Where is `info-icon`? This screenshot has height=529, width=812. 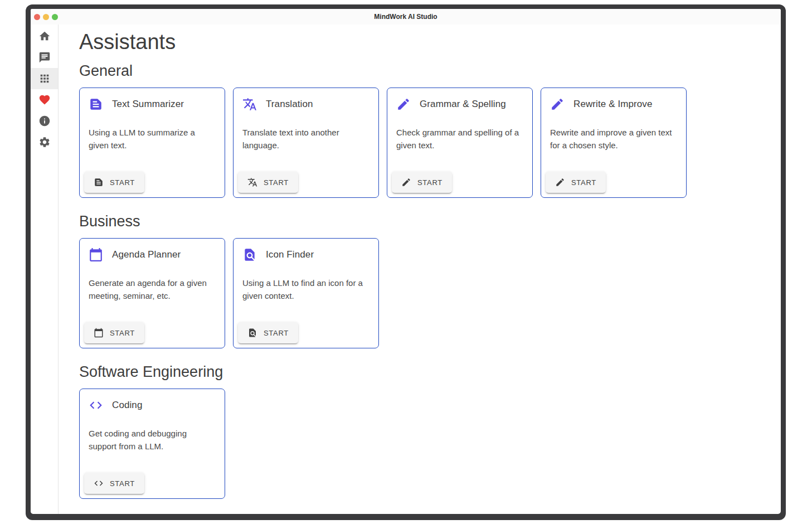
info-icon is located at coordinates (45, 121).